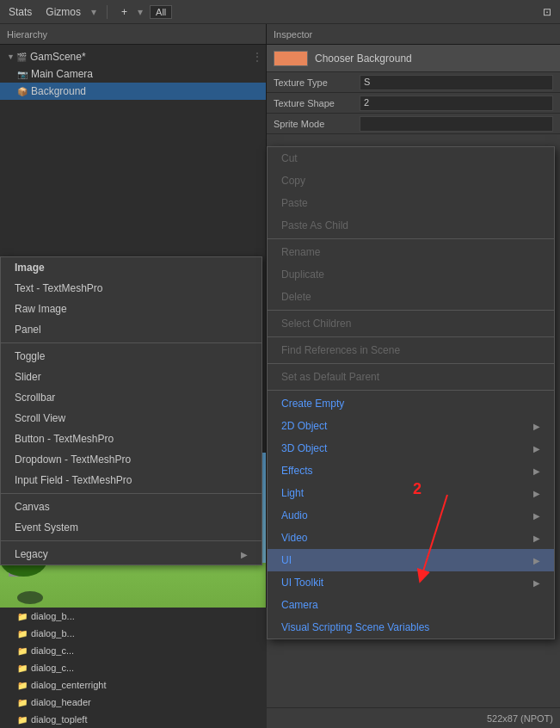 This screenshot has height=728, width=560. What do you see at coordinates (411, 426) in the screenshot?
I see `ctx-2d-object: 2D Object ▶` at bounding box center [411, 426].